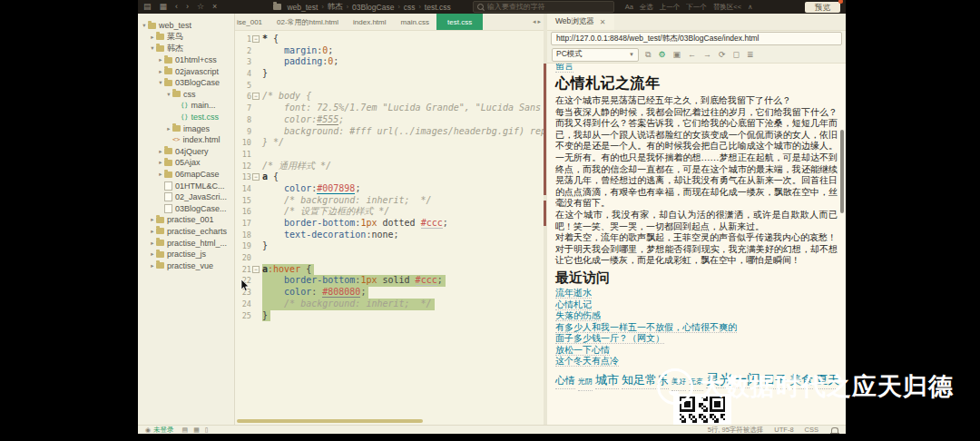 The height and width of the screenshot is (441, 980). What do you see at coordinates (186, 118) in the screenshot?
I see `sidebar-item-test-css: {}test.css` at bounding box center [186, 118].